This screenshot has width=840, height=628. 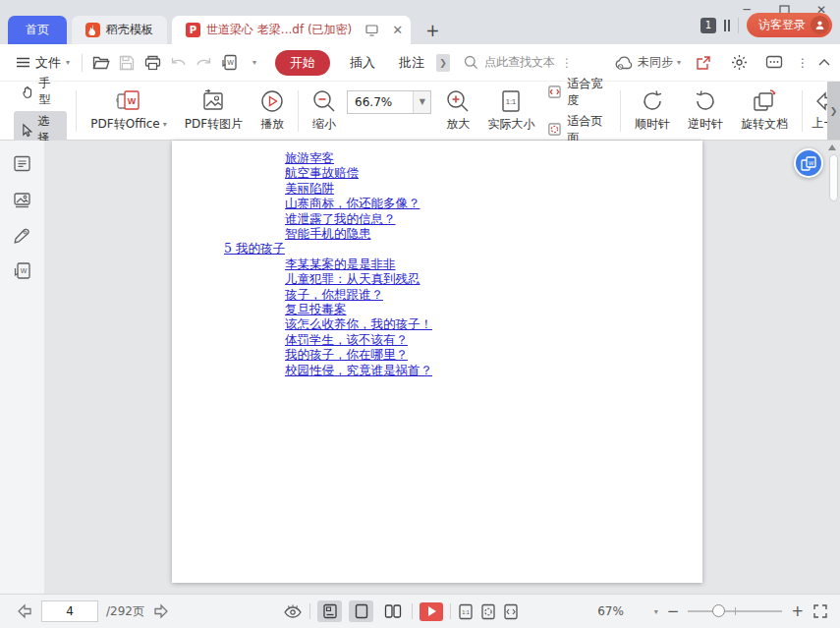 What do you see at coordinates (719, 611) in the screenshot?
I see `zoom-slider-handle` at bounding box center [719, 611].